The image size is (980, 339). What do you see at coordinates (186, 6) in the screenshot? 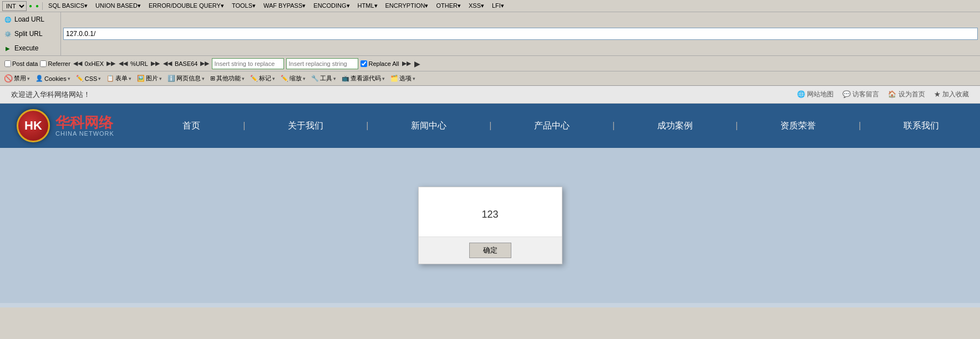
I see `menu-error-double: ERROR/DOUBLE QUERY▾` at bounding box center [186, 6].